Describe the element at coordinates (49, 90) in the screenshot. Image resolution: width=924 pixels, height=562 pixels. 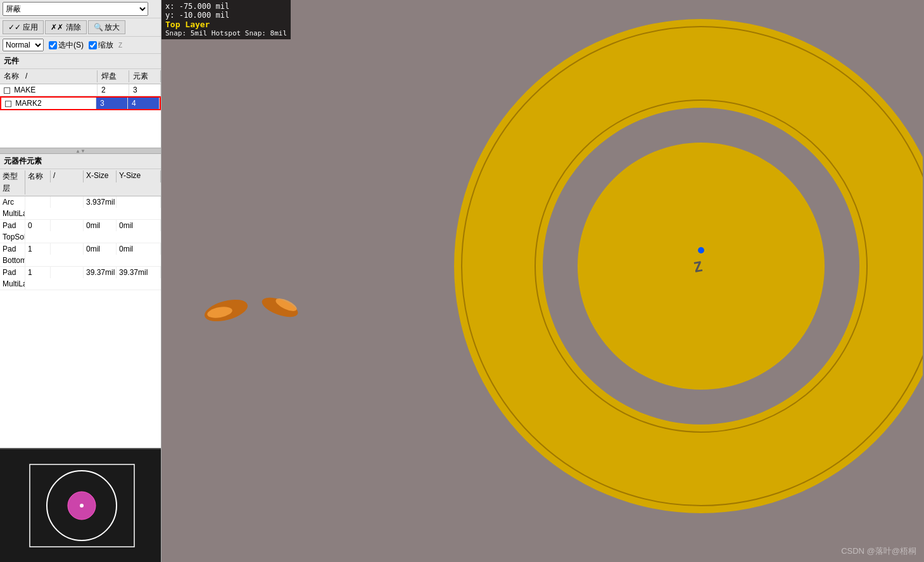
I see `component-name-make: MAKE` at that location.